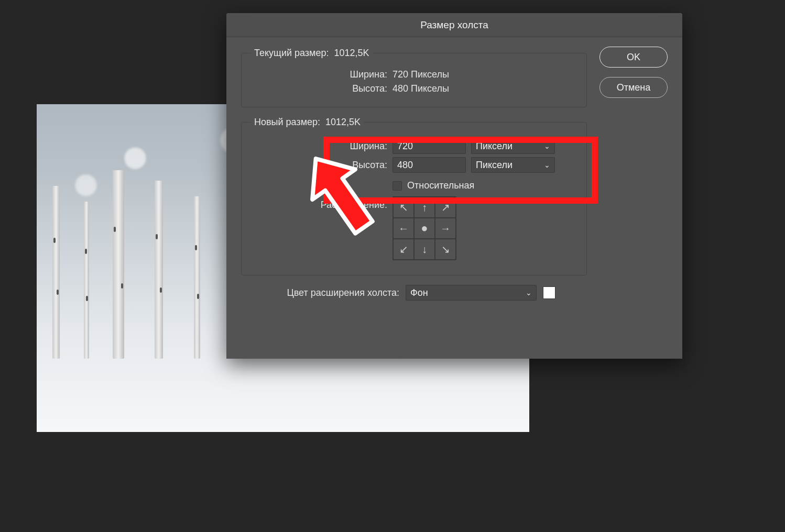 This screenshot has width=785, height=532. Describe the element at coordinates (513, 165) in the screenshot. I see `new-height-unit-select: Пиксели ⌄` at that location.